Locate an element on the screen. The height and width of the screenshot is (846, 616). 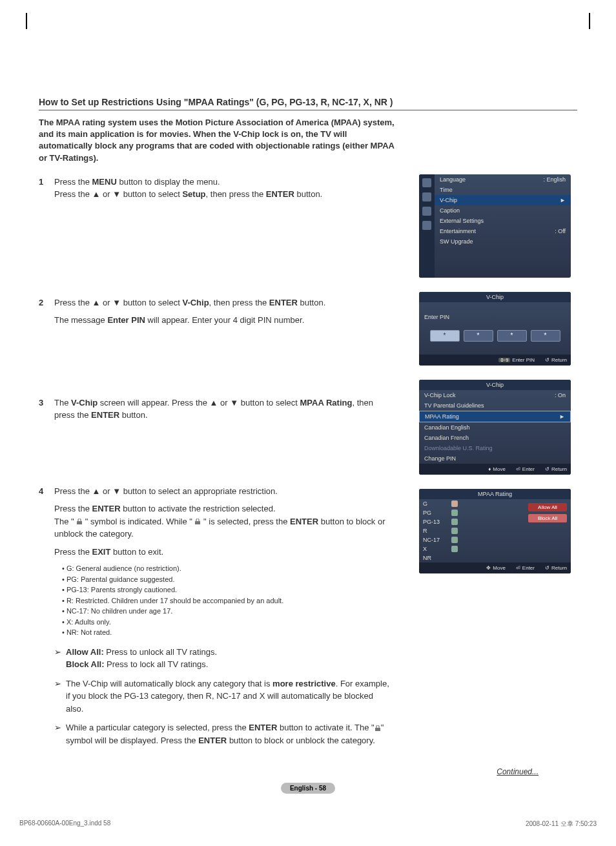
step-text: Press the ▲ or ▼ button to select an app… is located at coordinates (222, 491).